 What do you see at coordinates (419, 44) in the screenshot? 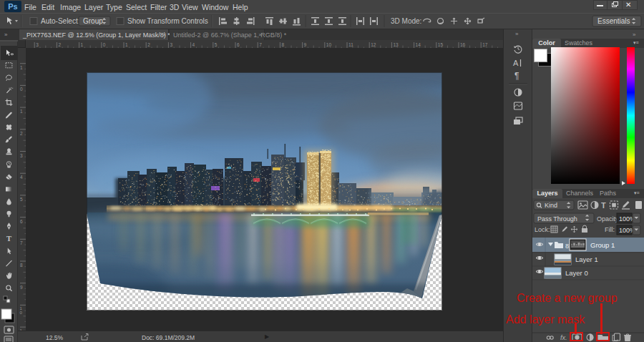
I see `svg-text: 14` at bounding box center [419, 44].